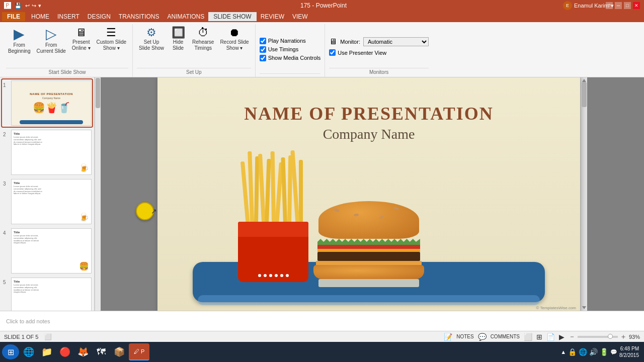 The height and width of the screenshot is (362, 644). I want to click on quick-save: 💾, so click(18, 6).